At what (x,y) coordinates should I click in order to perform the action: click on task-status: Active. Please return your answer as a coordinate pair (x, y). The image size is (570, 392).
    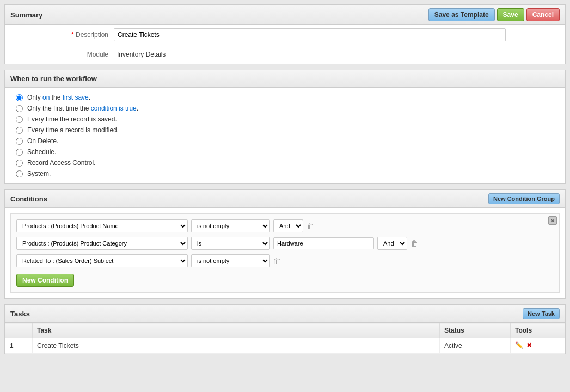
    Looking at the image, I should click on (475, 346).